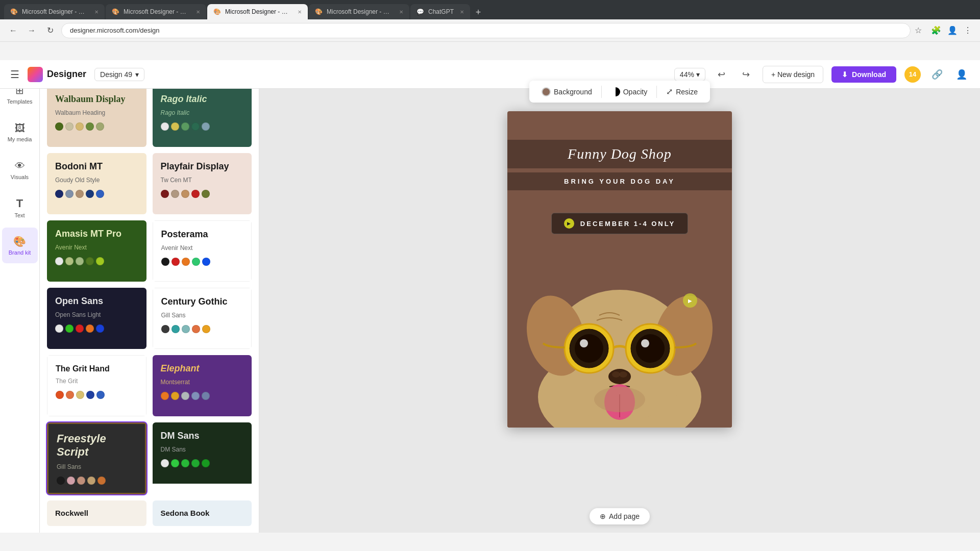 The image size is (980, 551). Describe the element at coordinates (202, 386) in the screenshot. I see `template-card-elephant: Elephant Montserrat` at that location.